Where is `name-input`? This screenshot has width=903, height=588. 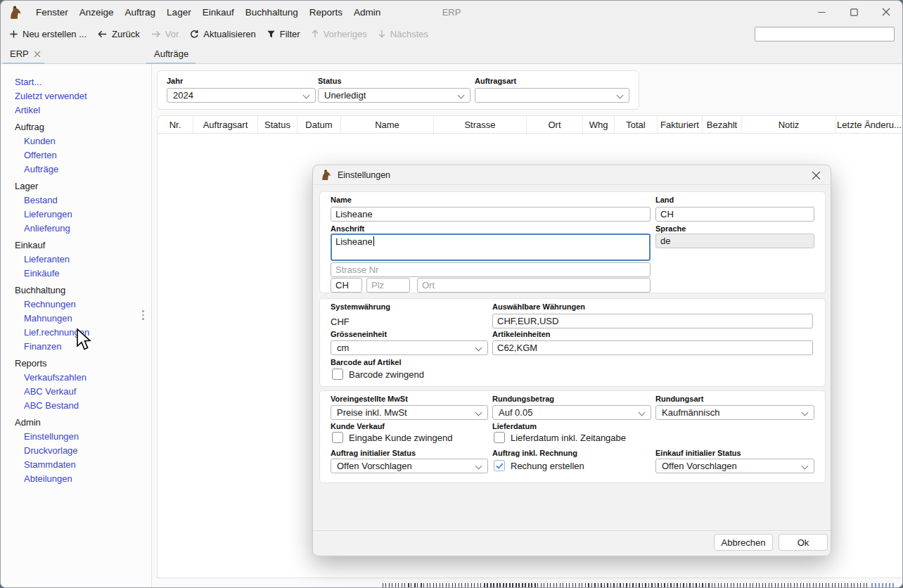 name-input is located at coordinates (491, 214).